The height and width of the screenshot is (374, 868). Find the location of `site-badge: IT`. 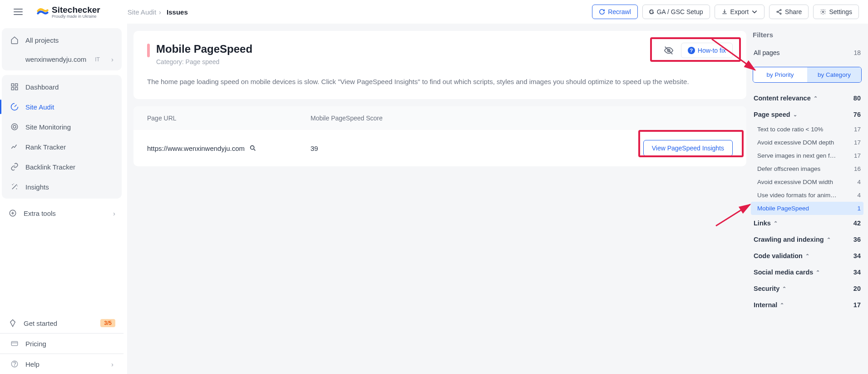

site-badge: IT is located at coordinates (97, 60).